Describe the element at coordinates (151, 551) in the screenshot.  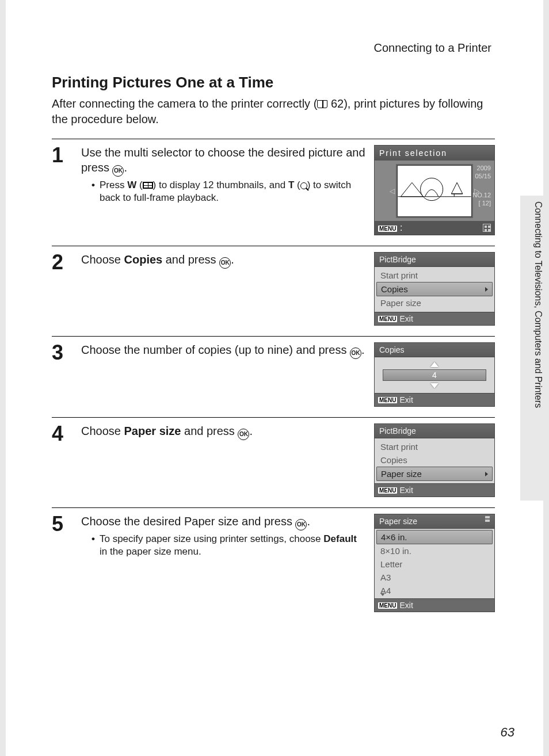
I see `s5b-b: in the paper size menu.` at that location.